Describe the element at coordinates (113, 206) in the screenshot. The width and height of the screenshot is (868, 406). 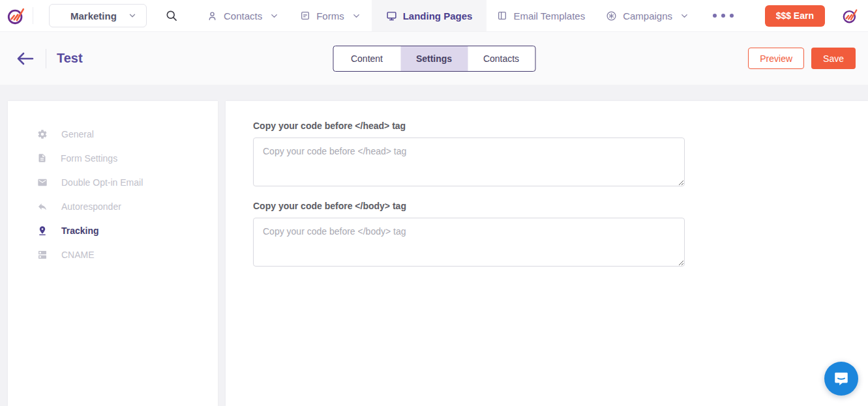
I see `sidebar-item-autoresponder: Autoresponder` at that location.